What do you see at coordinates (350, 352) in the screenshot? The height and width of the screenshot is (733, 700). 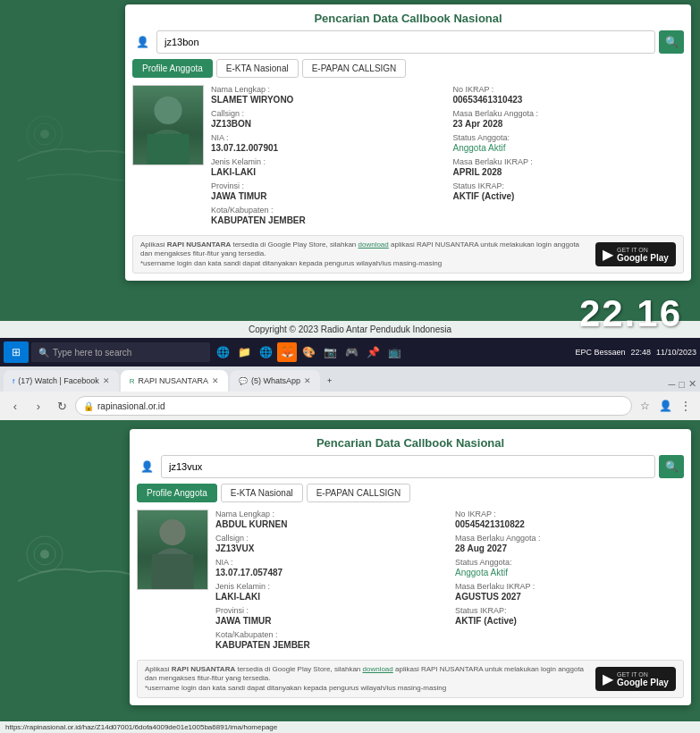 I see `taskbar: ⊞ 🔍 Type here to search 🌐 📁 🌐 🦊 🎨 📷 🎮 📌 …` at bounding box center [350, 352].